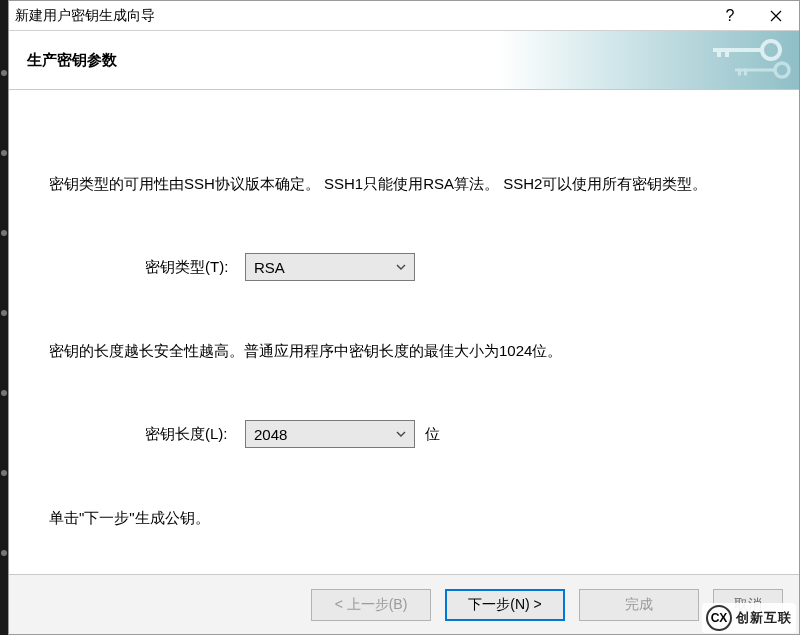 The height and width of the screenshot is (635, 800). I want to click on close-icon, so click(776, 16).